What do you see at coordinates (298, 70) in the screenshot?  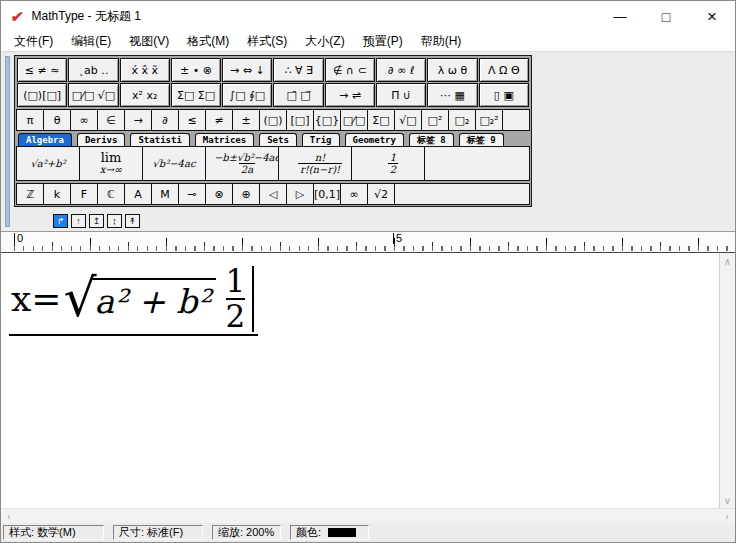 I see `symbol-palette-button: ∴ ∀ ∃` at bounding box center [298, 70].